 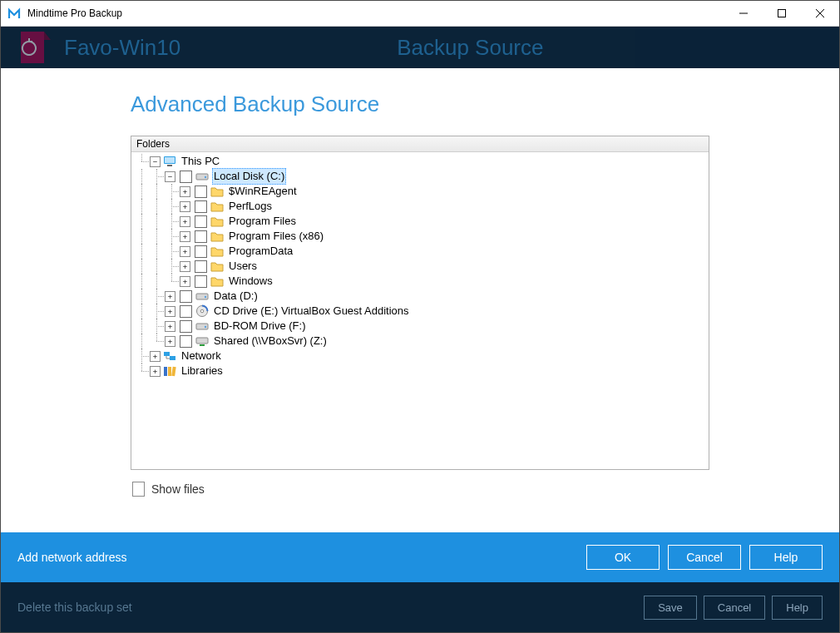 I want to click on network-icon, so click(x=170, y=356).